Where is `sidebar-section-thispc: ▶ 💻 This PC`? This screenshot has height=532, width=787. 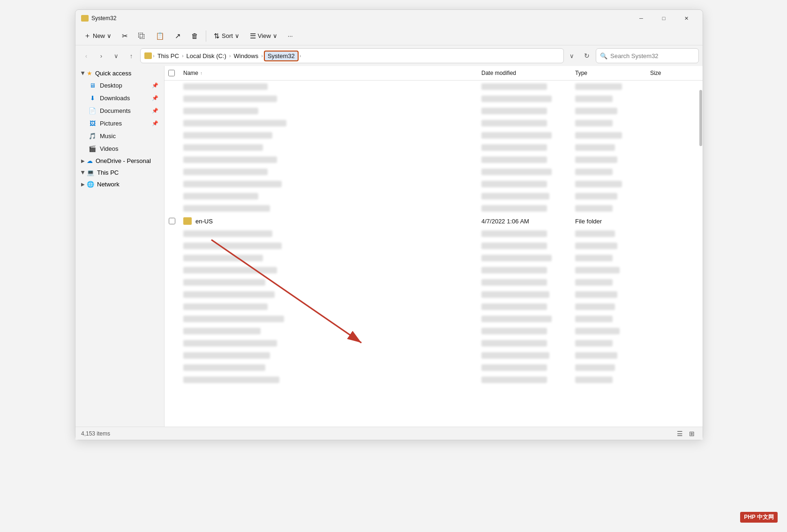
sidebar-section-thispc: ▶ 💻 This PC is located at coordinates (120, 172).